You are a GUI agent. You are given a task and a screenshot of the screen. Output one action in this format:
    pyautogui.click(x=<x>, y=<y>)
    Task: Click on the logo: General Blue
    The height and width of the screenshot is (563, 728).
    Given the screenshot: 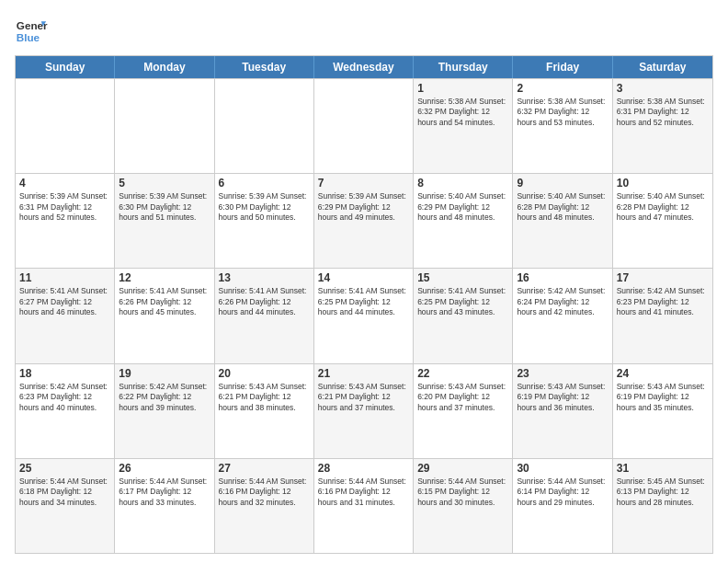 What is the action you would take?
    pyautogui.click(x=33, y=31)
    